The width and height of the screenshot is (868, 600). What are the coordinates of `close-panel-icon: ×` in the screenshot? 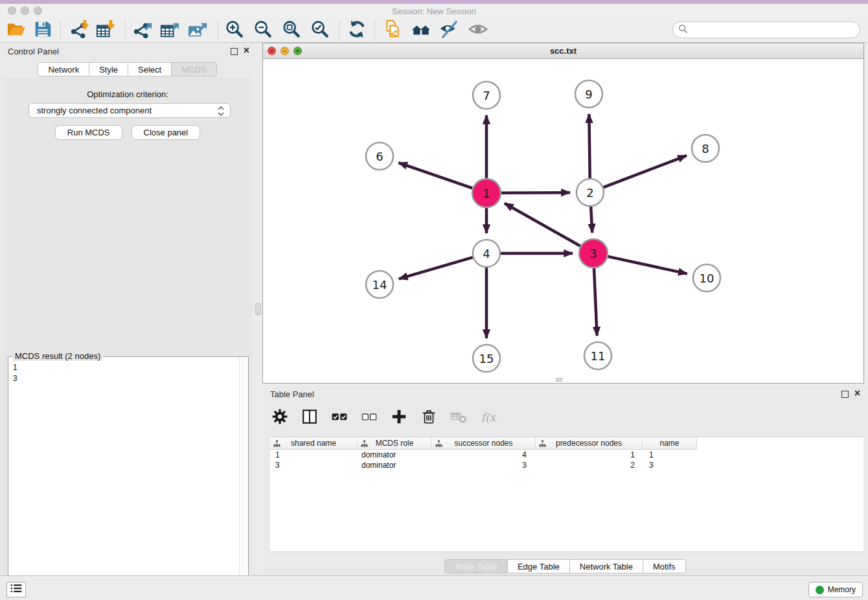 It's located at (246, 51).